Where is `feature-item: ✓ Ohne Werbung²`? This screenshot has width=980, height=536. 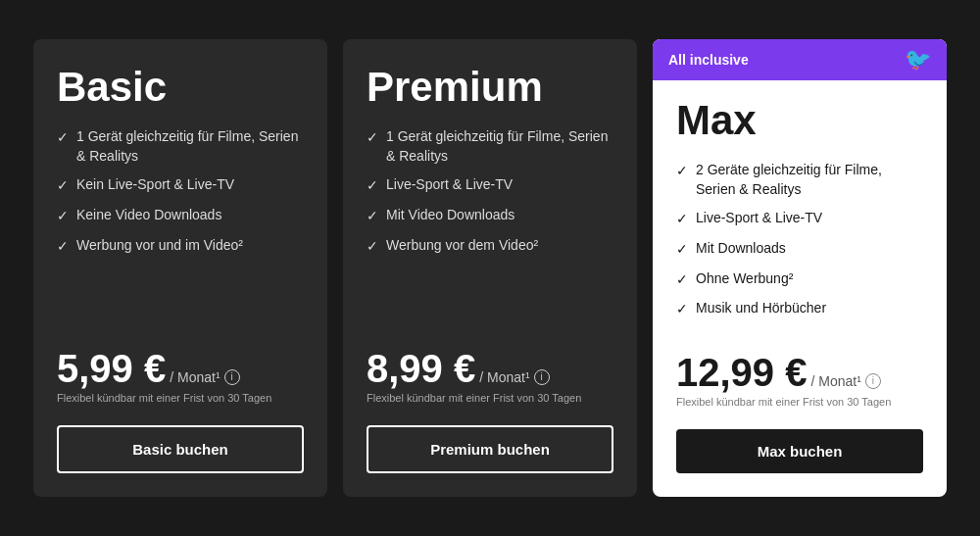 feature-item: ✓ Ohne Werbung² is located at coordinates (800, 280).